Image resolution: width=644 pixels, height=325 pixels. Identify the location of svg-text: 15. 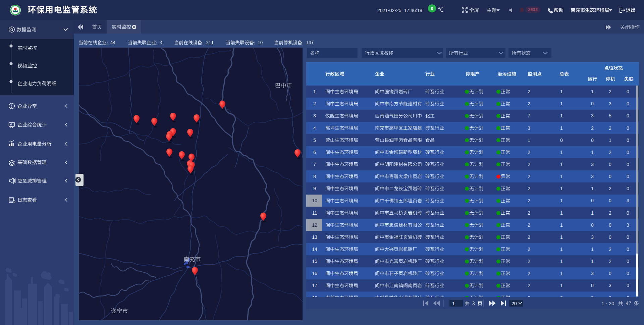
(315, 261).